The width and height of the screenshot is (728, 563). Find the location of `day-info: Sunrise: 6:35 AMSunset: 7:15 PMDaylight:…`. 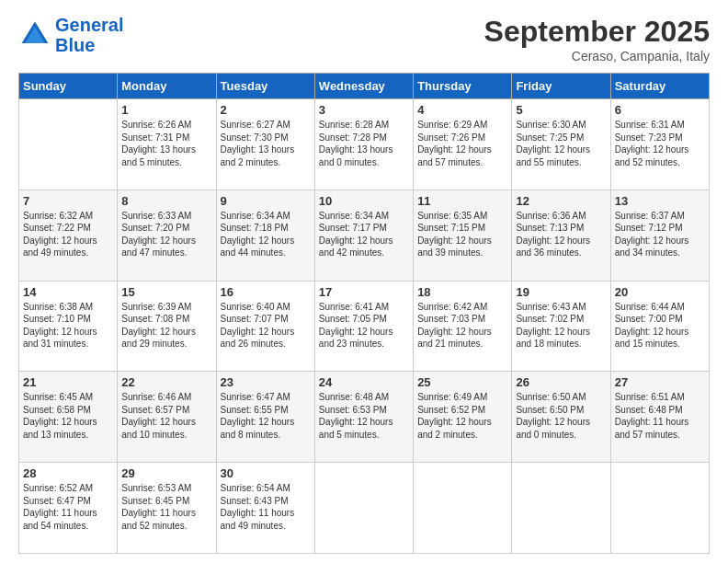

day-info: Sunrise: 6:35 AMSunset: 7:15 PMDaylight:… is located at coordinates (454, 235).